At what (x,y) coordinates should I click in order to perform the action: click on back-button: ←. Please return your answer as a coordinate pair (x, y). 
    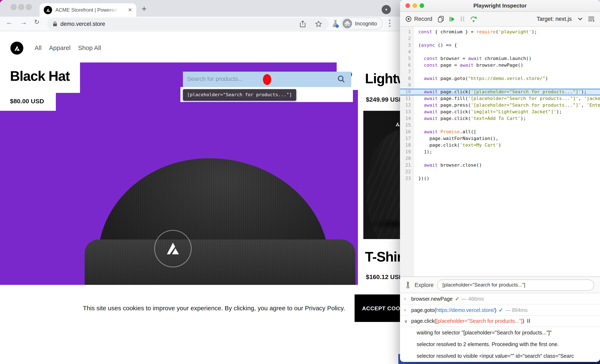
    Looking at the image, I should click on (9, 22).